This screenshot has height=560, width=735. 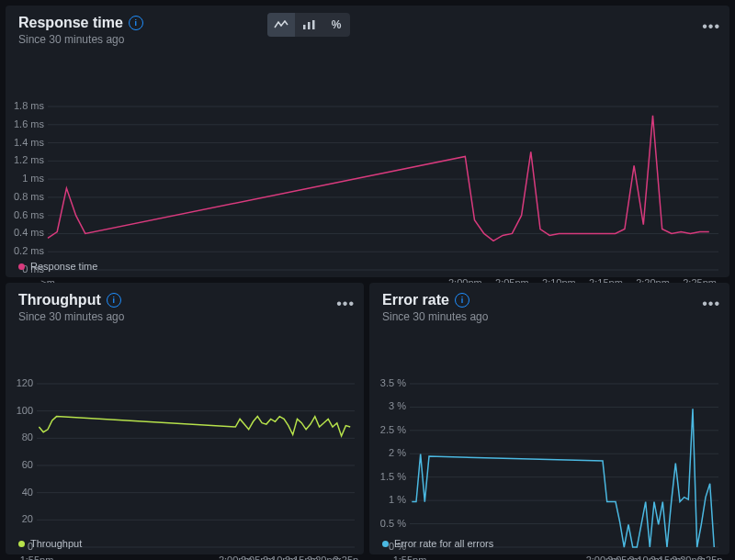 I want to click on legend: Error rate for all errors, so click(x=437, y=543).